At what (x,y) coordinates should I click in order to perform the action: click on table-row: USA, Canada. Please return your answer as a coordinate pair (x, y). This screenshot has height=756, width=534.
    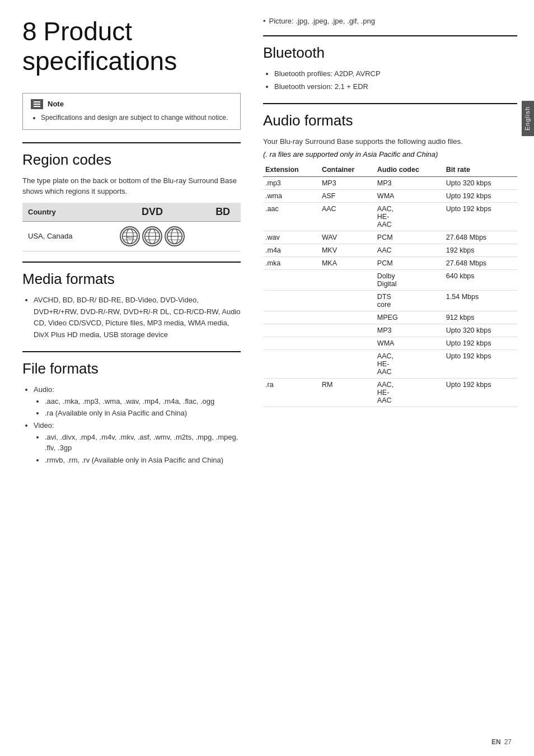
    Looking at the image, I should click on (132, 236).